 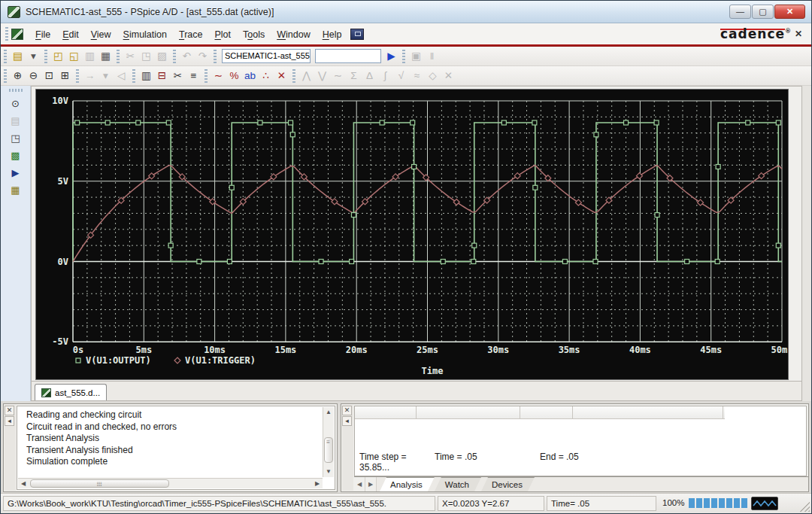 I want to click on output-close-icon: ✕, so click(x=9, y=411).